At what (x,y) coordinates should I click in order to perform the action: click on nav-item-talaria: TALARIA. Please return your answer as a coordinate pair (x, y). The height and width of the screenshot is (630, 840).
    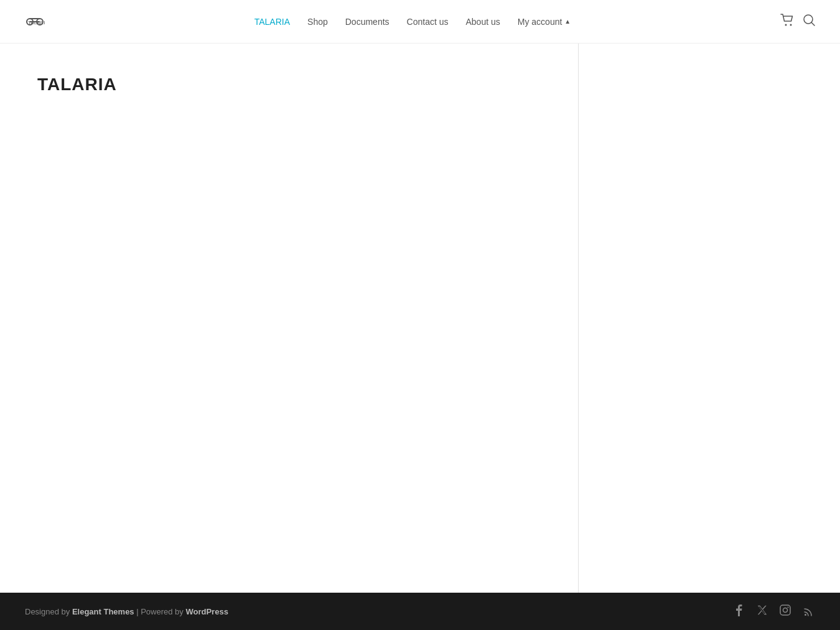
    Looking at the image, I should click on (273, 22).